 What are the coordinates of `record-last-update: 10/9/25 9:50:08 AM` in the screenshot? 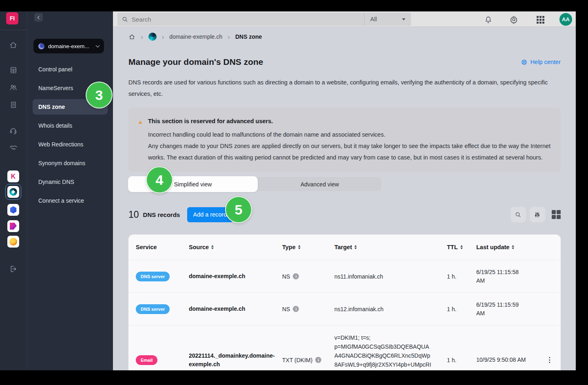 It's located at (501, 360).